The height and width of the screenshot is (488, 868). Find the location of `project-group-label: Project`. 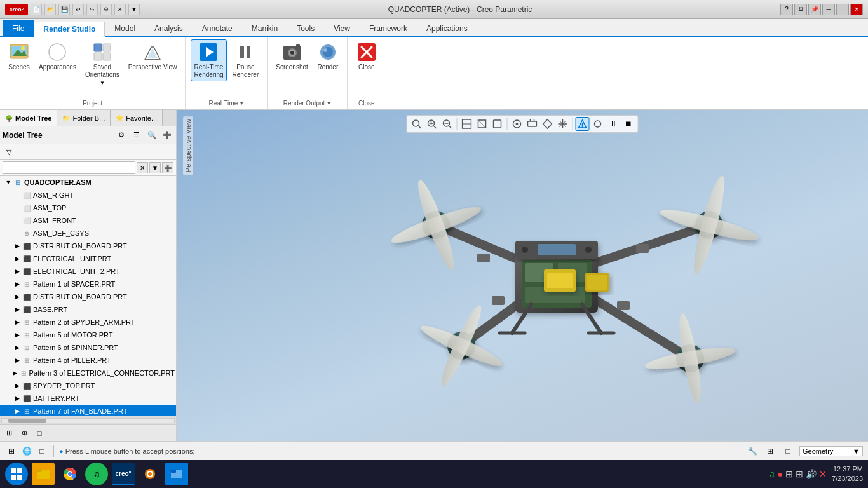

project-group-label: Project is located at coordinates (93, 102).